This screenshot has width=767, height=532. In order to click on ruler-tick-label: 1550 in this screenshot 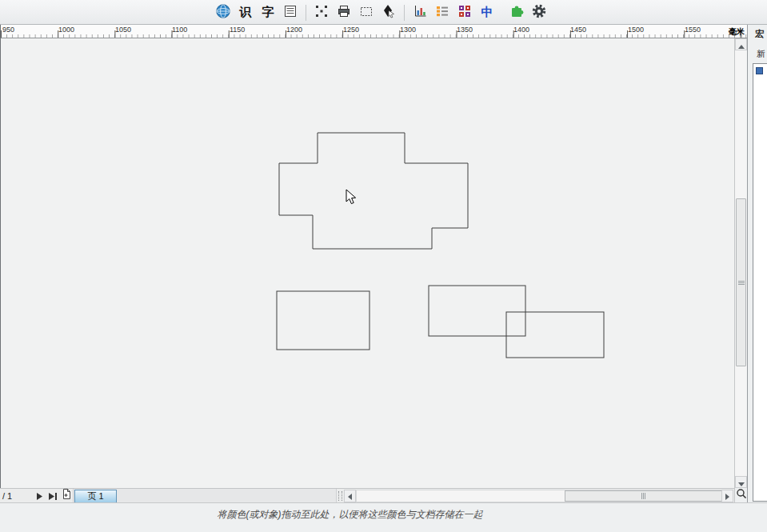, I will do `click(693, 30)`.